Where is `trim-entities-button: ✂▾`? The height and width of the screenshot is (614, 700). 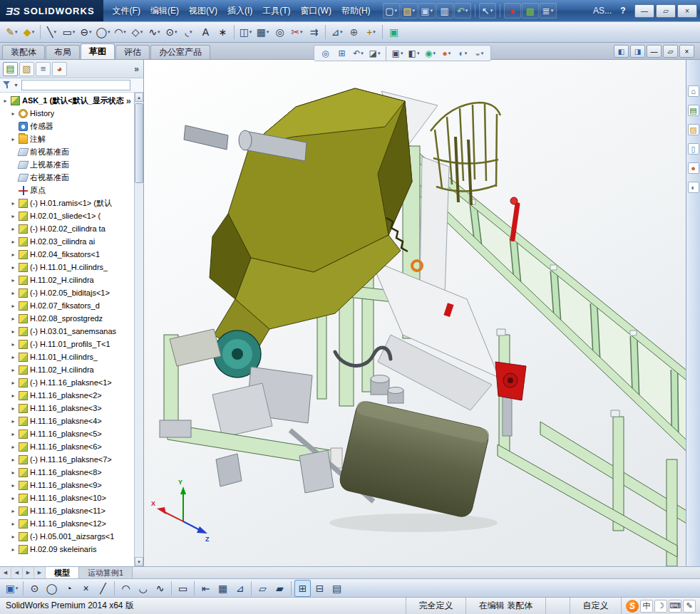 trim-entities-button: ✂▾ is located at coordinates (297, 32).